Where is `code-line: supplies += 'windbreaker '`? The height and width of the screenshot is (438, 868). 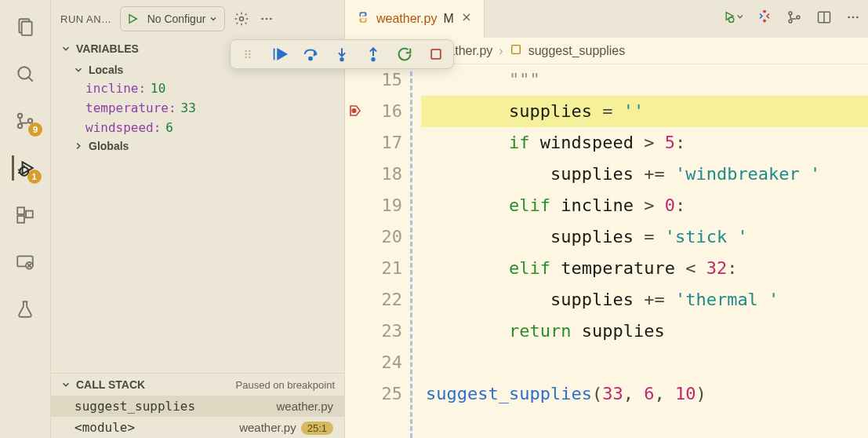
code-line: supplies += 'windbreaker ' is located at coordinates (645, 174).